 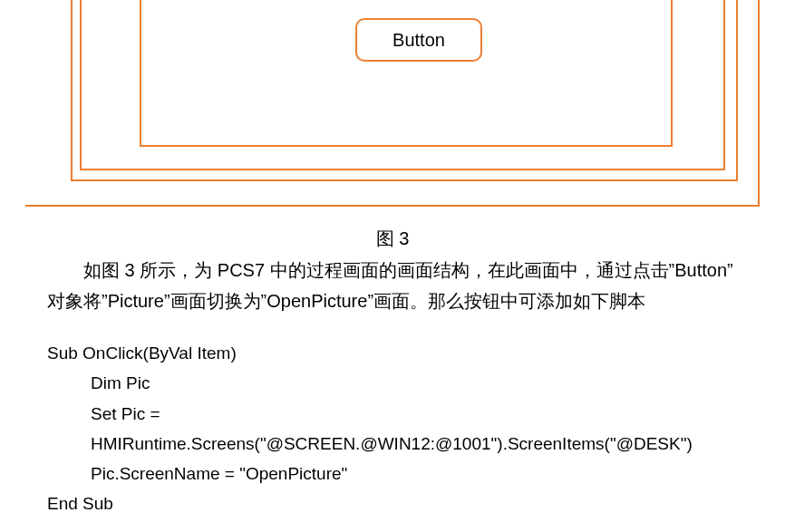 What do you see at coordinates (405, 301) in the screenshot?
I see `paragraph-line-2: 对象将”Picture”画面切换为”OpenPicture”画面。那么按钮中可添…` at bounding box center [405, 301].